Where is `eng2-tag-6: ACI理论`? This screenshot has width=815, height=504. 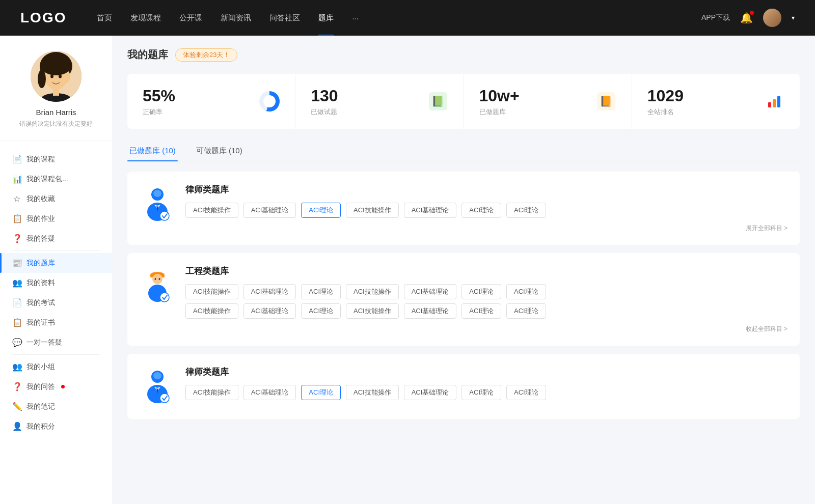 eng2-tag-6: ACI理论 is located at coordinates (526, 311).